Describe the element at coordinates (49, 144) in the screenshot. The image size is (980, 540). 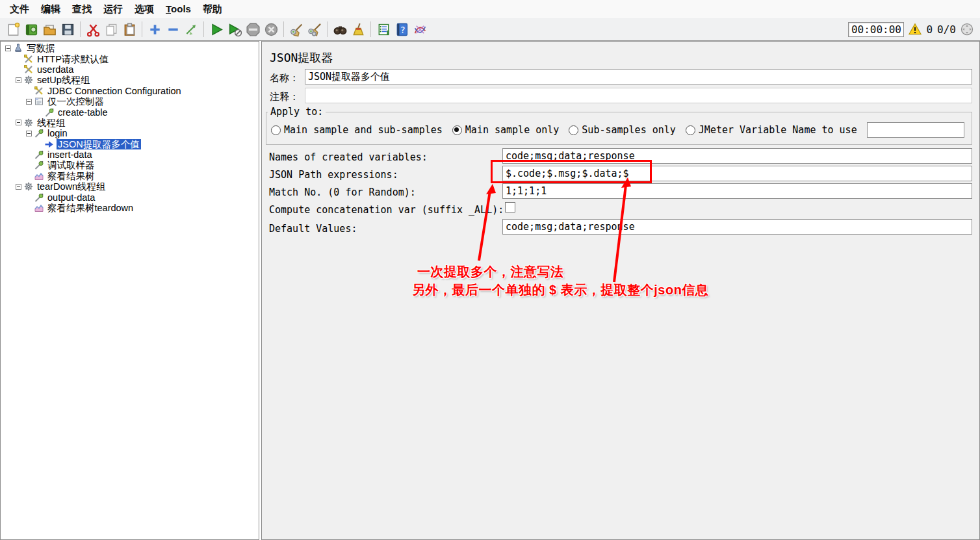
I see `json-extractor-icon` at that location.